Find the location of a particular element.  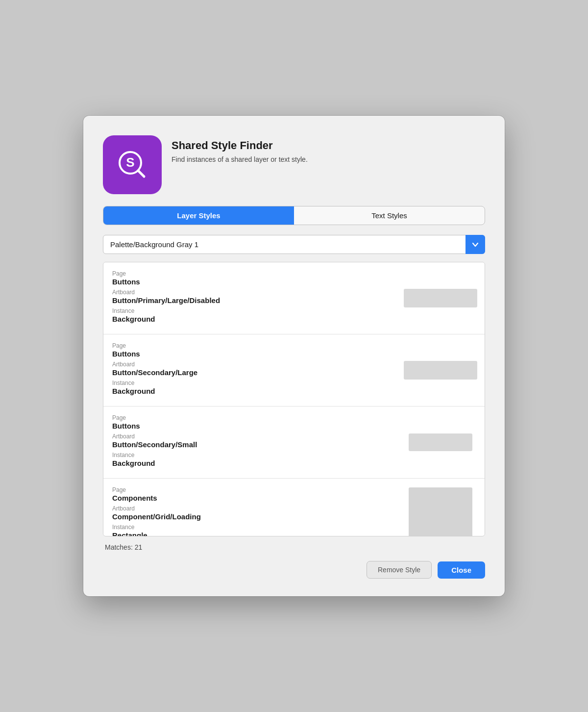

result-info: Page Buttons Artboard Button/Secondary/S… is located at coordinates (250, 442).